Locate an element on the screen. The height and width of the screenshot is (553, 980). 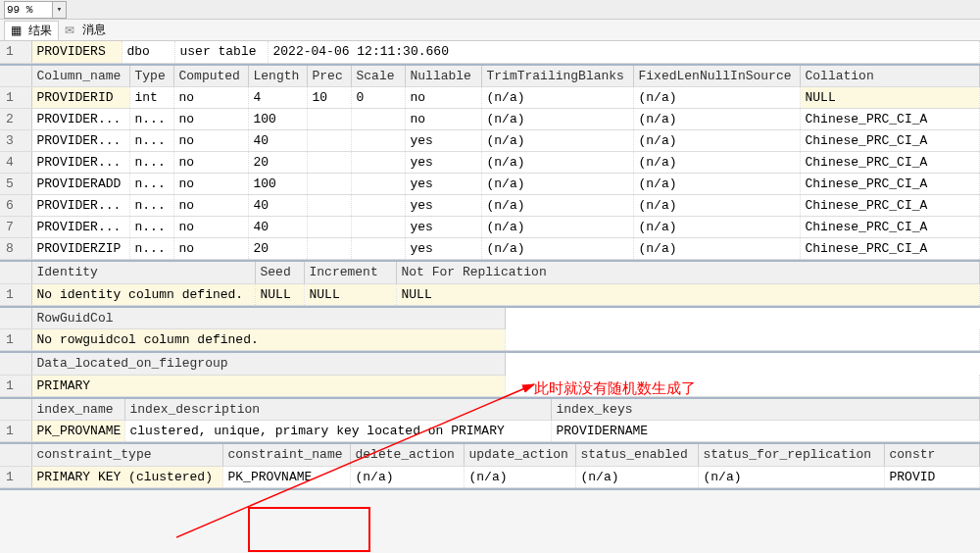
col-header: index_keys is located at coordinates (765, 410).